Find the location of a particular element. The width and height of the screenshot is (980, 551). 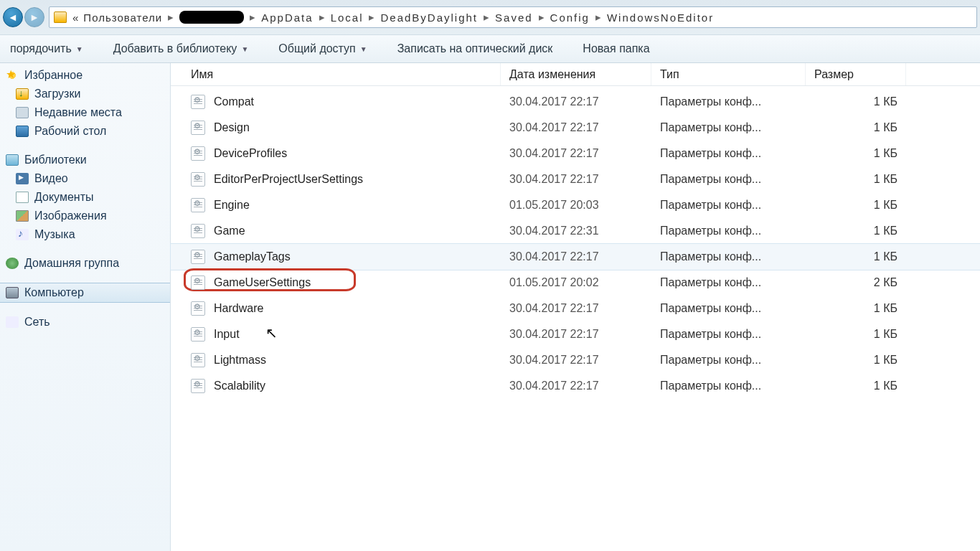

organize-button: порядочить▼ is located at coordinates (47, 49).